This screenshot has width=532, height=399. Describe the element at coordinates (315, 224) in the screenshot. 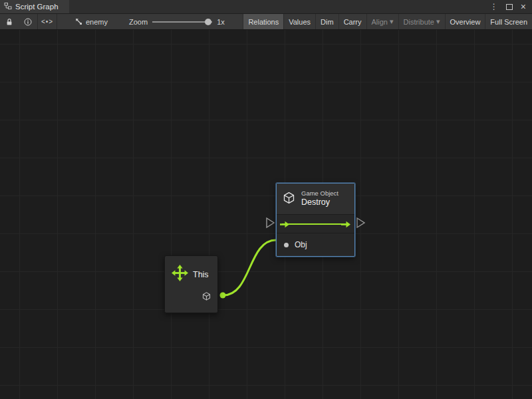

I see `flow-line` at that location.